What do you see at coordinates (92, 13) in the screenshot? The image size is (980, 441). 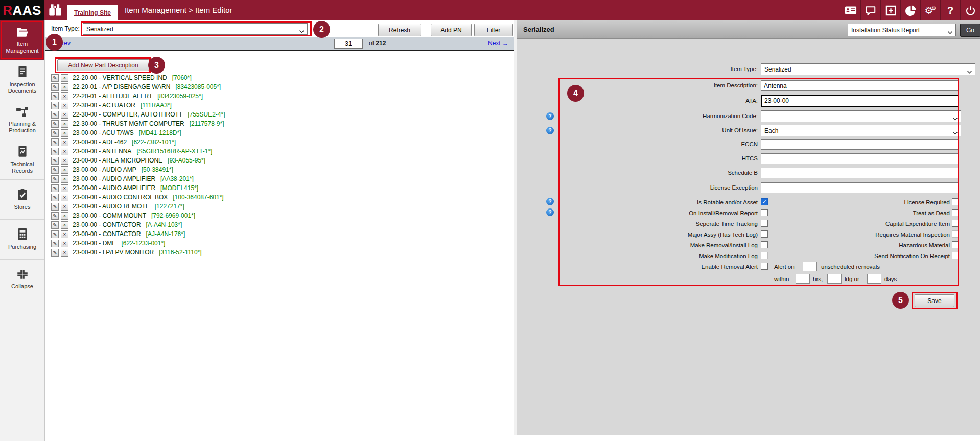 I see `tab-training-site: Training Site` at bounding box center [92, 13].